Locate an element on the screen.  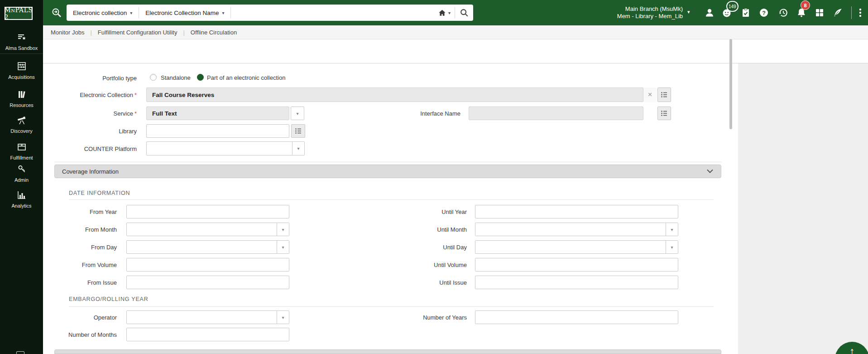
sidebar: MnPALS 2 Alma Sandbox Acquisitions Resou… is located at coordinates (22, 177).